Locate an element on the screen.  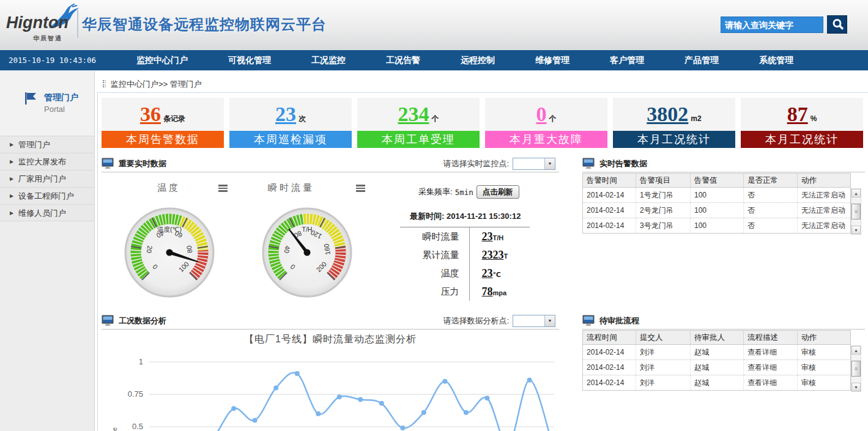
analysis-point-select: ▼ is located at coordinates (534, 321).